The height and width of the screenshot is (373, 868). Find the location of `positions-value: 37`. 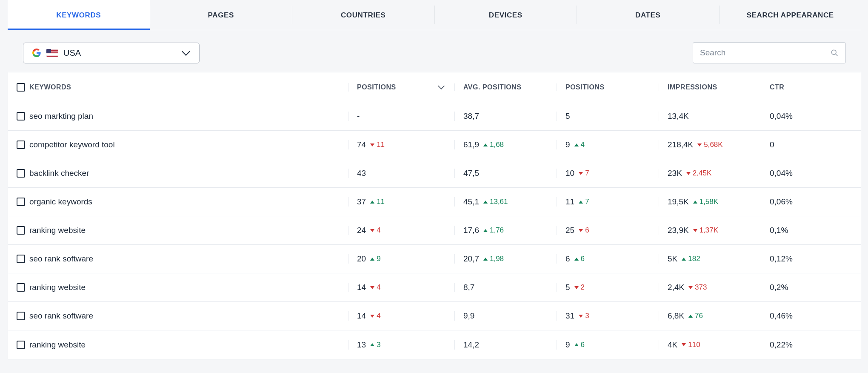

positions-value: 37 is located at coordinates (362, 202).